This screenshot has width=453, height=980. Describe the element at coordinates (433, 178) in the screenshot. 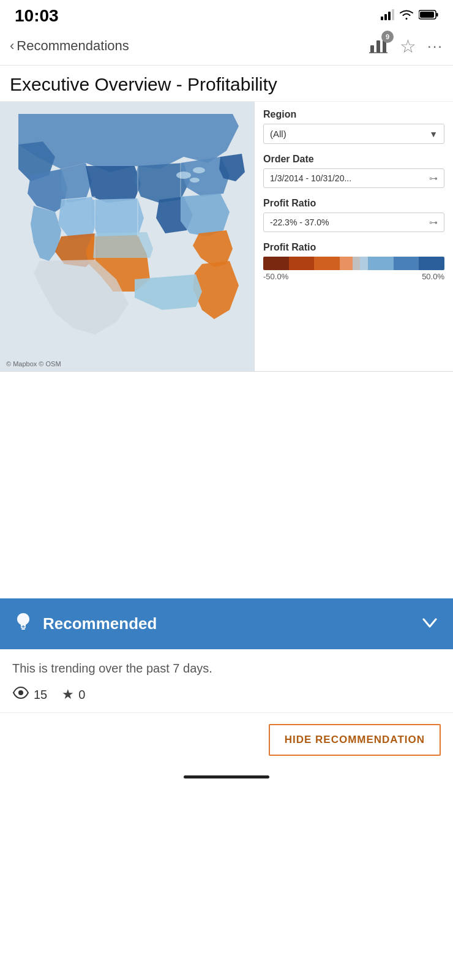

I see `date-range-icon: ⊶` at that location.